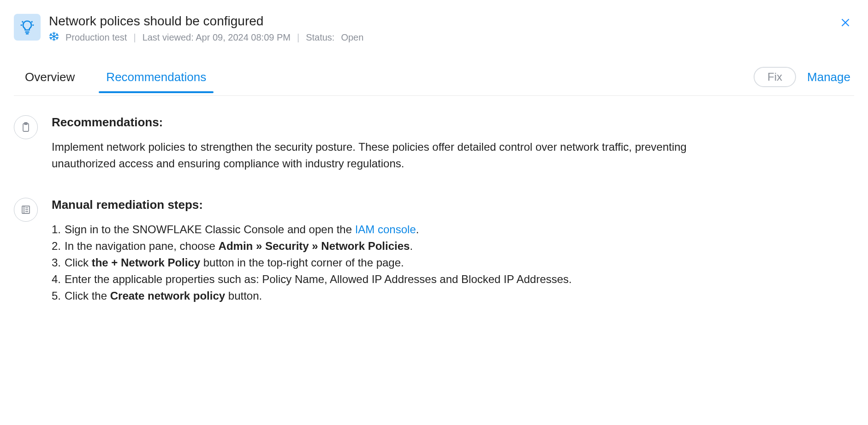  Describe the element at coordinates (234, 263) in the screenshot. I see `step-text: Click the + Network Policy button in the…` at that location.